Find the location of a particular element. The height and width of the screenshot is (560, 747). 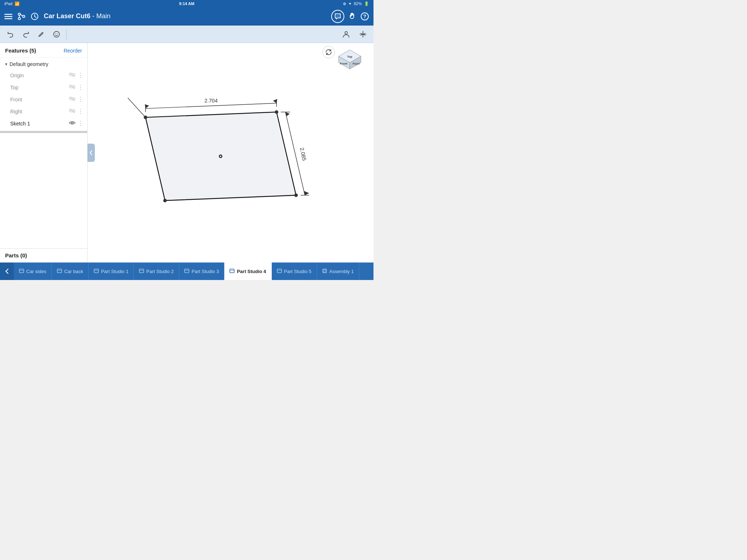

toolbar is located at coordinates (187, 34).